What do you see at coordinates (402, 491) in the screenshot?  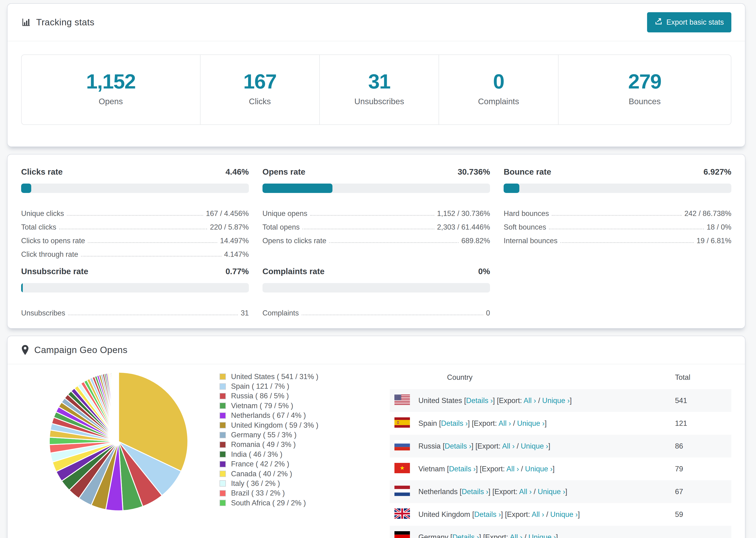 I see `flag-nl-icon` at bounding box center [402, 491].